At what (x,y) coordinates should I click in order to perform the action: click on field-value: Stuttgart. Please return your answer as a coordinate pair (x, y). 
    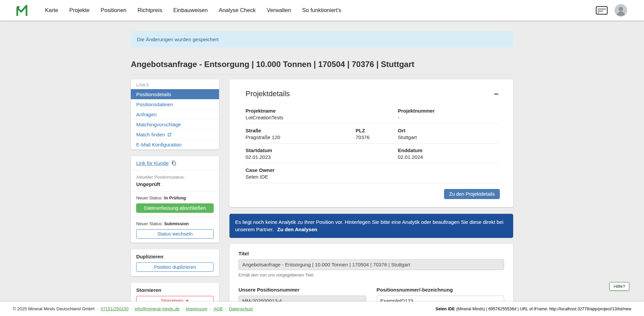
    Looking at the image, I should click on (449, 137).